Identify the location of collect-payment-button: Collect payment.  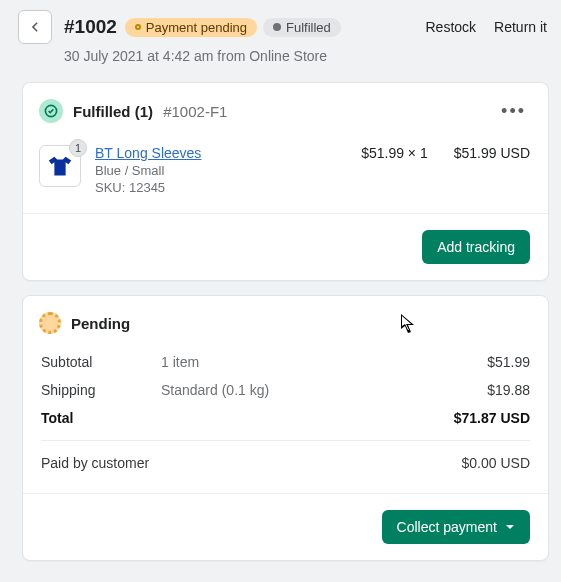
(456, 527).